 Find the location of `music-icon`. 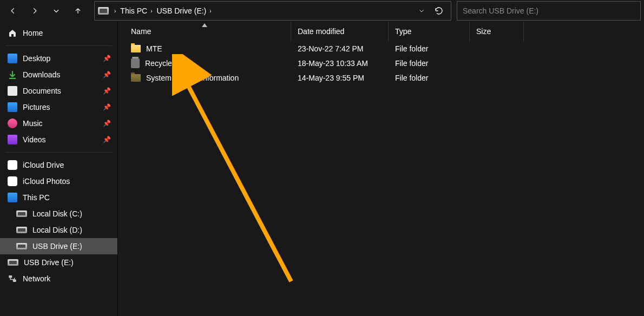

music-icon is located at coordinates (12, 123).